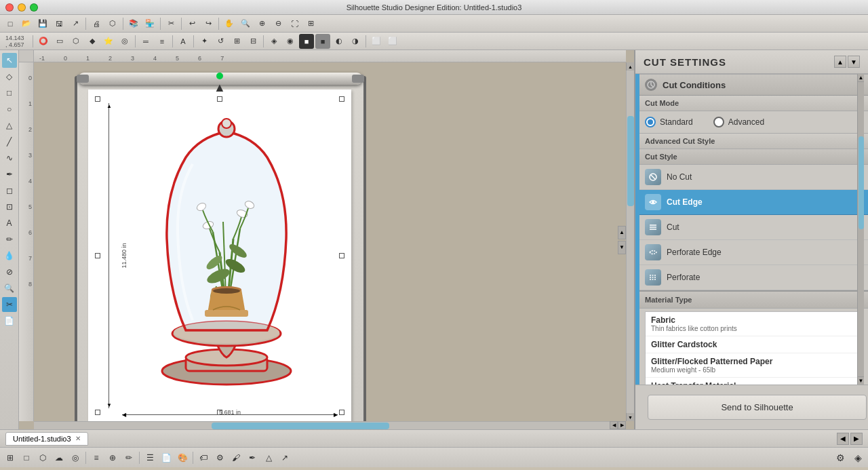  What do you see at coordinates (630, 417) in the screenshot?
I see `v-scroll-bottom-btn: ▼` at bounding box center [630, 417].